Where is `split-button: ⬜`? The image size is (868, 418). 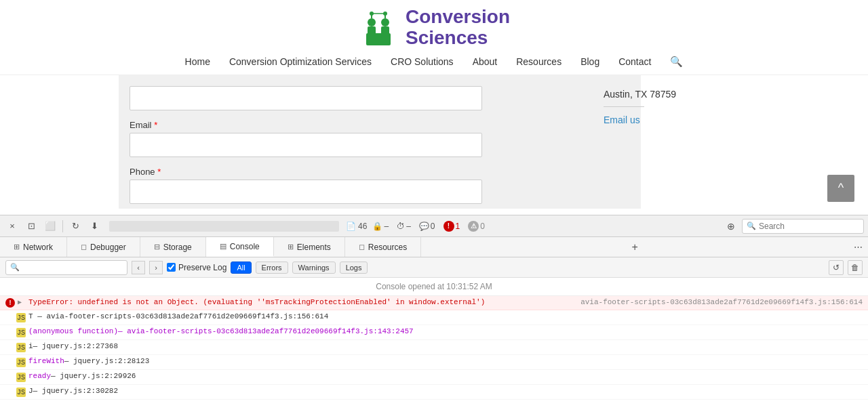 split-button: ⬜ is located at coordinates (50, 226).